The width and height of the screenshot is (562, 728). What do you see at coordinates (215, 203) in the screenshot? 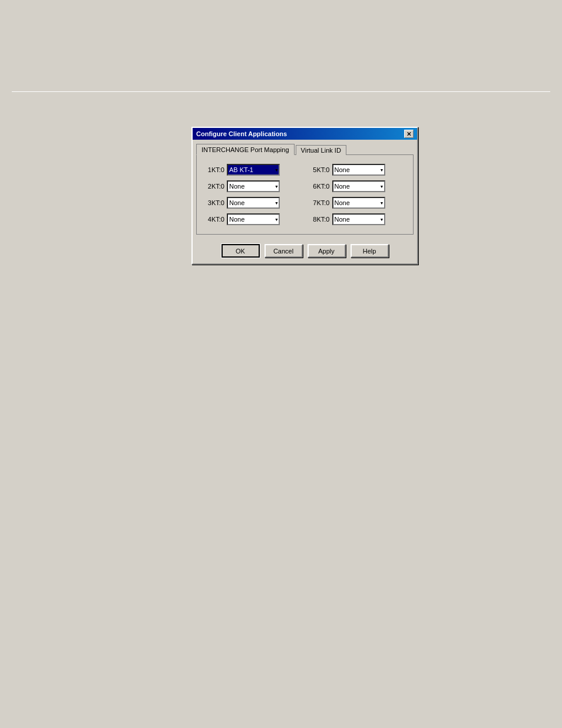
I see `port-label-3kt0: 3KT:0` at bounding box center [215, 203].